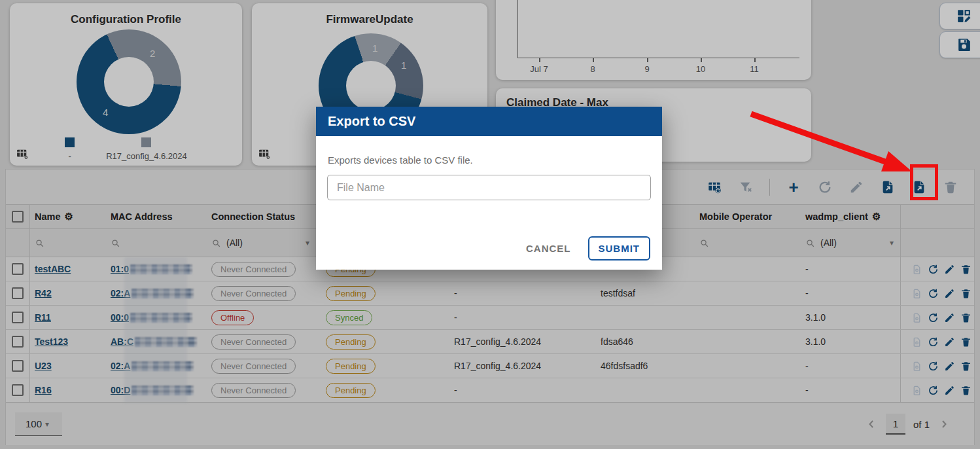  I want to click on dialog-title: Export to CSV, so click(372, 122).